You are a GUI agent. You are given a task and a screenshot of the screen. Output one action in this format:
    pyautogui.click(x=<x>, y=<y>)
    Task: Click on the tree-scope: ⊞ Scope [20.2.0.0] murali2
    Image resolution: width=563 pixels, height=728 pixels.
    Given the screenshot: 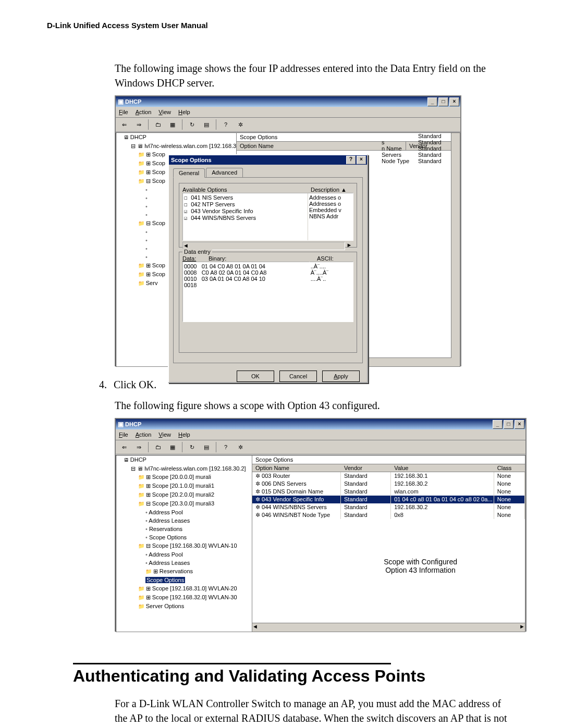 What is the action you would take?
    pyautogui.click(x=195, y=495)
    